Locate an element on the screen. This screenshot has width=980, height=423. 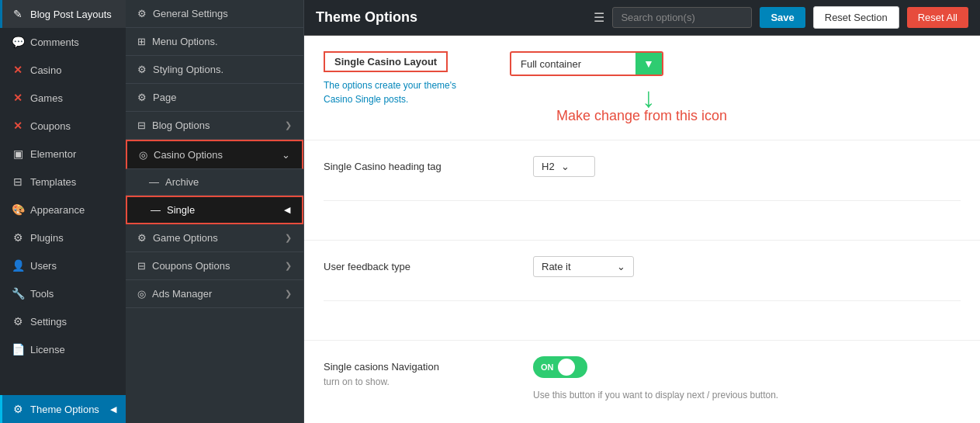
toggle-knob is located at coordinates (566, 367).